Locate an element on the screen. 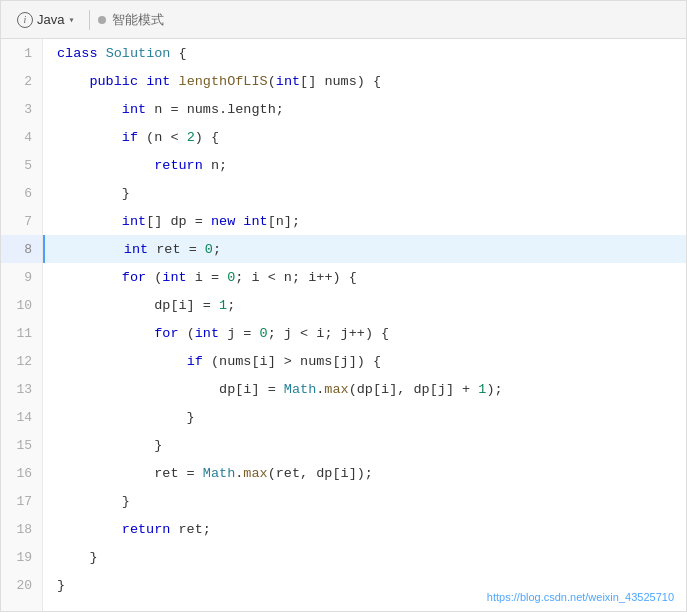 This screenshot has height=612, width=687. code-line-8: int ret = 0; is located at coordinates (364, 249).